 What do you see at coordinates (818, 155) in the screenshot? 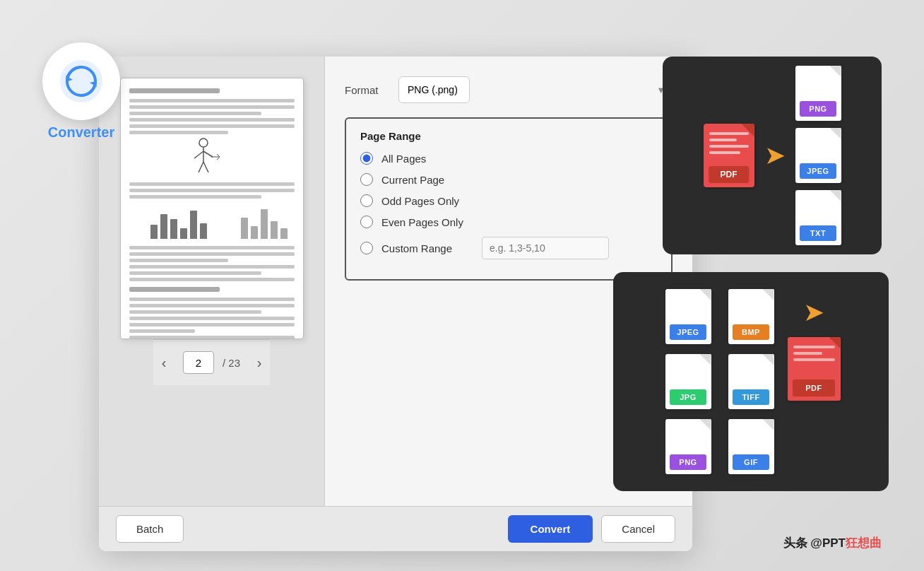
I see `target-icons-column: PNG JPEG TXT` at bounding box center [818, 155].